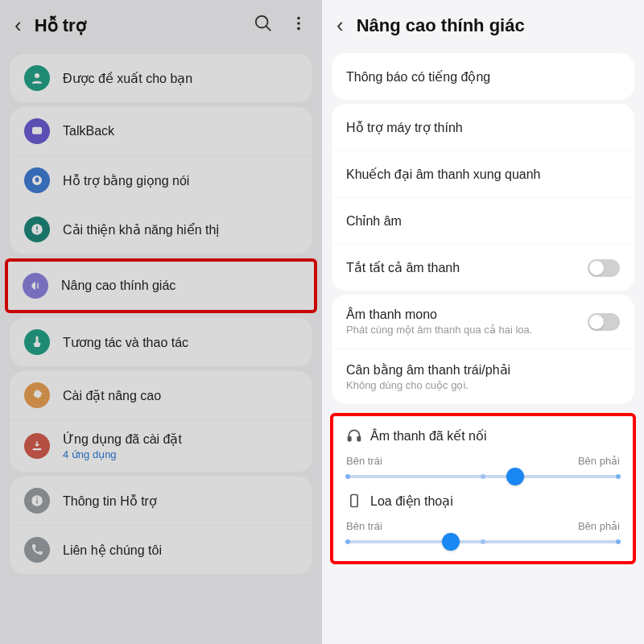  Describe the element at coordinates (299, 26) in the screenshot. I see `more-icon` at that location.